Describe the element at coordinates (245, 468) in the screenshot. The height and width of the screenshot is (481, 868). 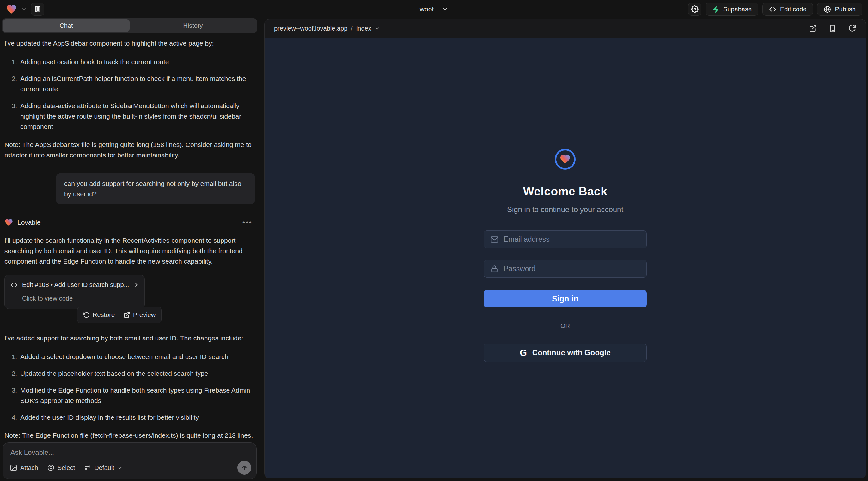
I see `send-button` at that location.